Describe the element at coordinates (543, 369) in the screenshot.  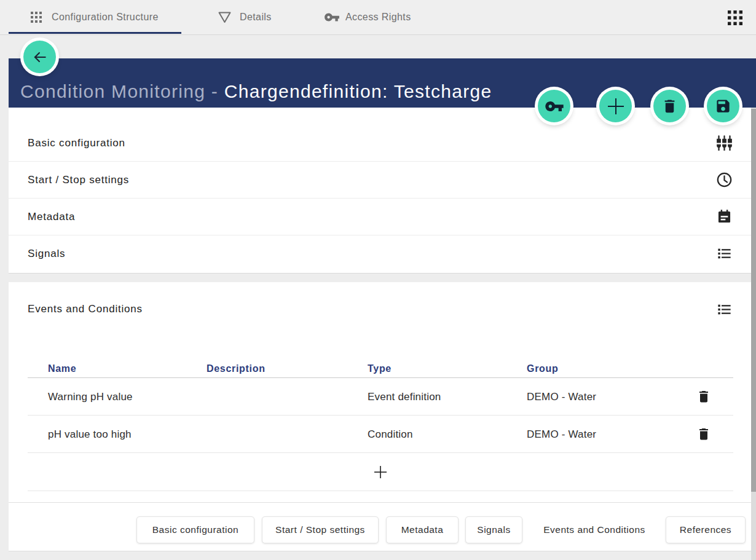
I see `column-header-group: Group` at that location.